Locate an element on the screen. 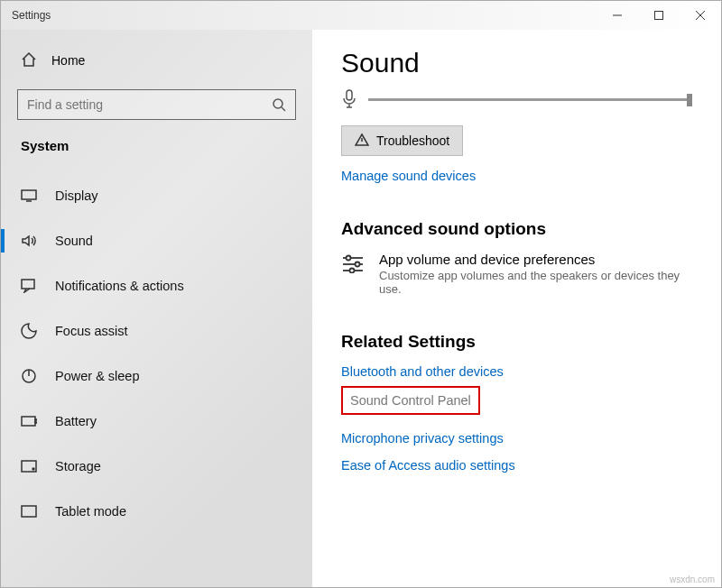  sidebar-item-tablet-mode: Tablet mode is located at coordinates (157, 511).